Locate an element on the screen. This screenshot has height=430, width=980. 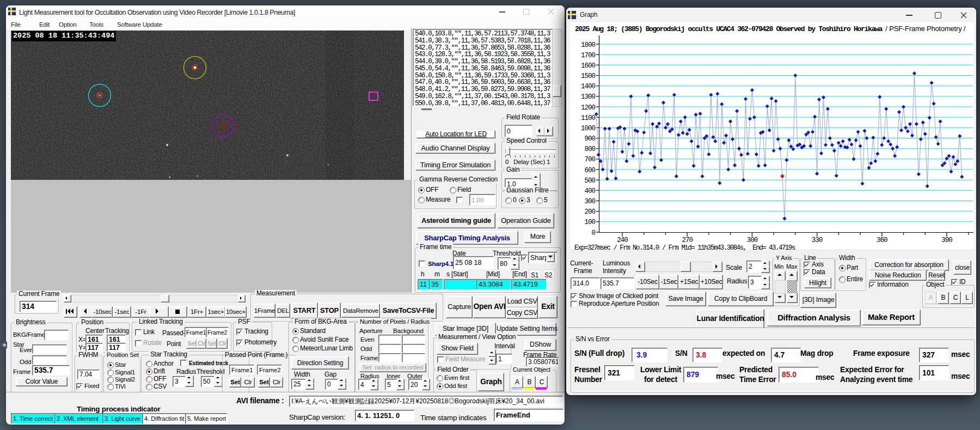
svg-text: 1000 is located at coordinates (588, 129).